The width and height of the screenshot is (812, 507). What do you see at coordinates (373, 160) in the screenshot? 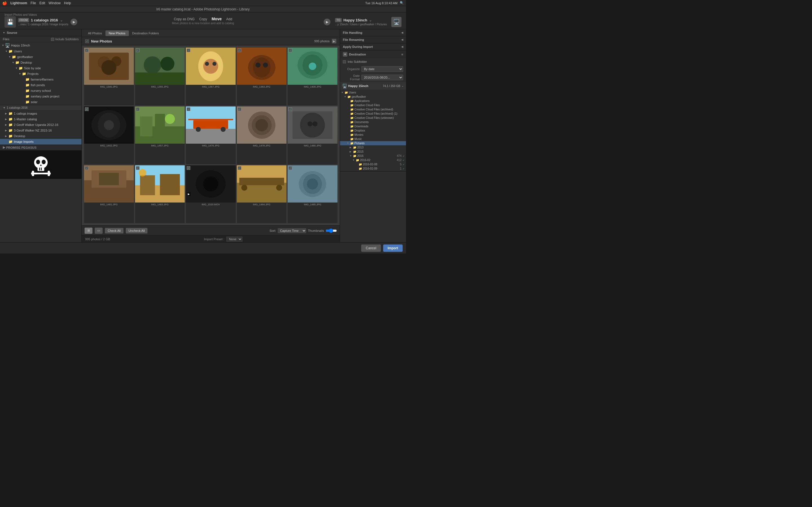
I see `dest-2016-02: ▼ 📁 2016-02 412 ✓` at bounding box center [373, 160].